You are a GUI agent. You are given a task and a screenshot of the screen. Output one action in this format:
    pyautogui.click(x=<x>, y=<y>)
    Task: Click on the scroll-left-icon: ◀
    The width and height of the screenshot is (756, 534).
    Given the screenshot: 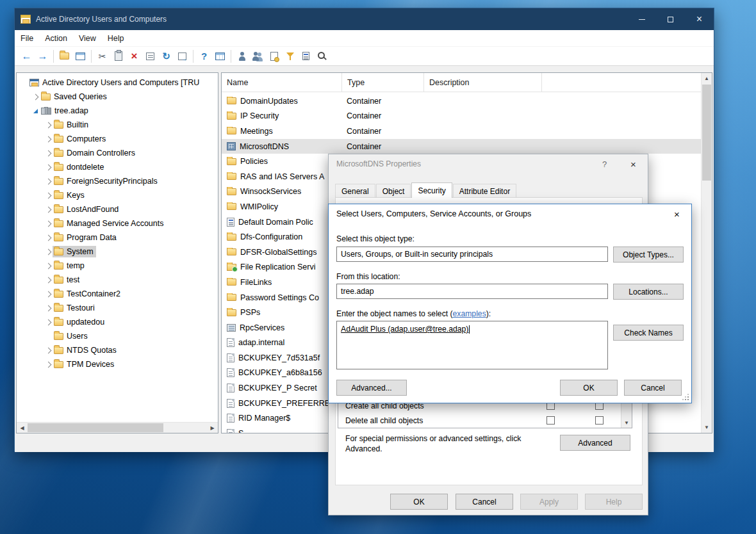 What is the action you would take?
    pyautogui.click(x=22, y=428)
    